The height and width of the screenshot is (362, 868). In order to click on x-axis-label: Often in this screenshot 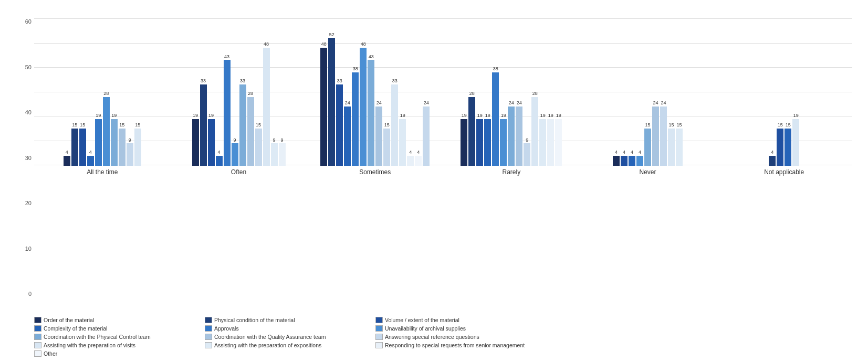, I will do `click(239, 239)`.